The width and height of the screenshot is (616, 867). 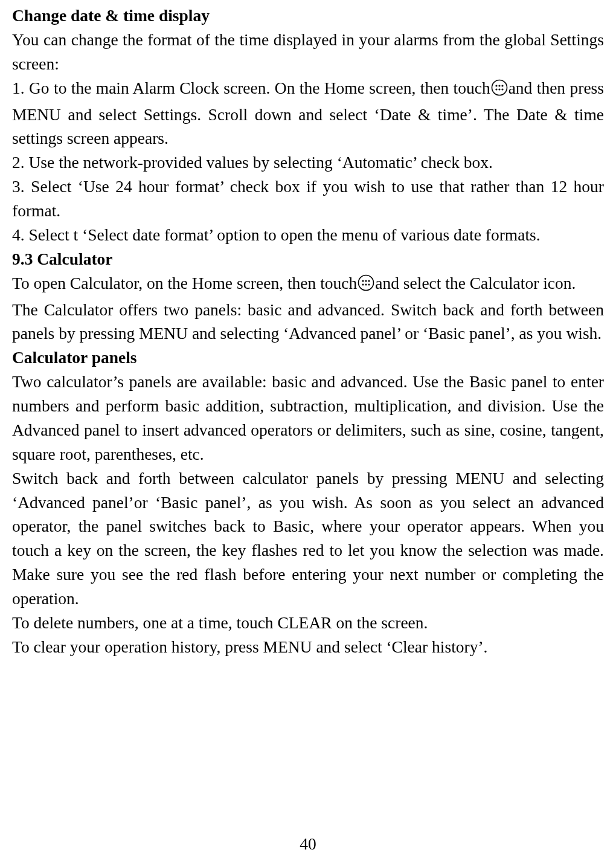 What do you see at coordinates (308, 235) in the screenshot?
I see `step-4: 4. Select t ‘Select date format’ option …` at bounding box center [308, 235].